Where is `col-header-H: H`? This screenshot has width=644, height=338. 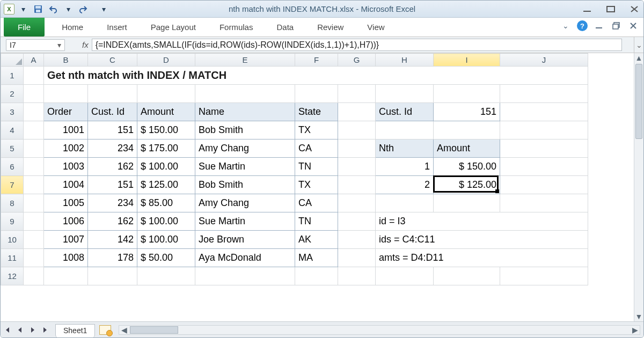
col-header-H: H is located at coordinates (405, 60).